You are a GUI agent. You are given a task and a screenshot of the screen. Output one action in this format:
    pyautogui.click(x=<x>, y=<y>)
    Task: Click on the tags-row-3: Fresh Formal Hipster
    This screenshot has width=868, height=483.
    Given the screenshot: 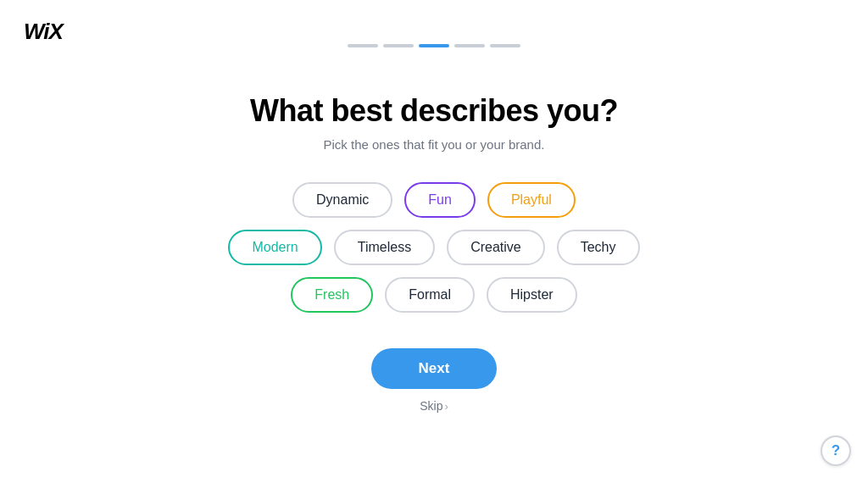 What is the action you would take?
    pyautogui.click(x=434, y=295)
    